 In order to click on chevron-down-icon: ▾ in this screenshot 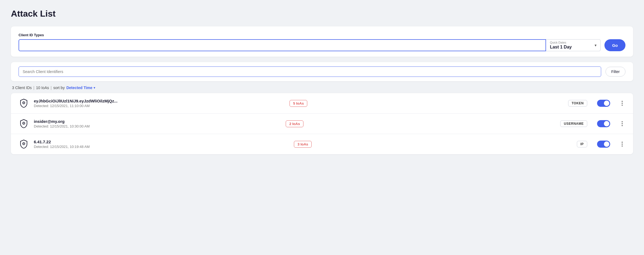, I will do `click(595, 45)`.